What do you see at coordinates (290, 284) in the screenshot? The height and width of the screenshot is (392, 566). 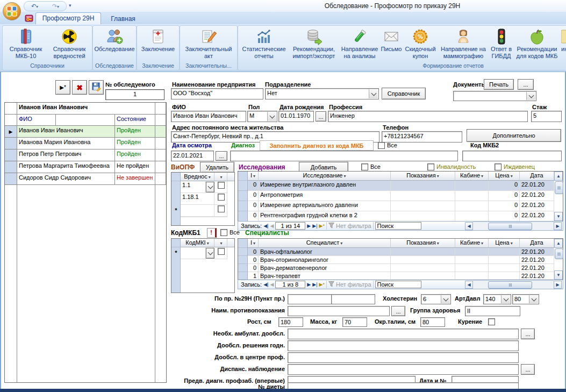 I see `record-position: 1 из 8` at bounding box center [290, 284].